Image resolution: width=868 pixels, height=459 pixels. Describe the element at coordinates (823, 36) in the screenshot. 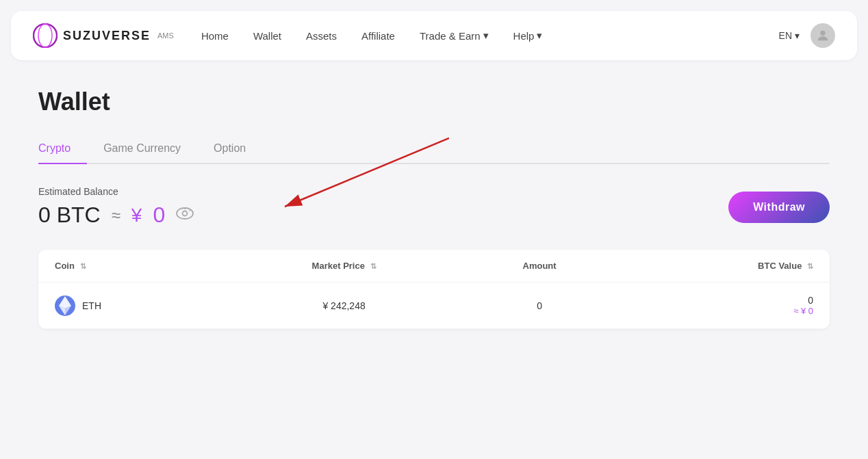

I see `user-avatar` at that location.